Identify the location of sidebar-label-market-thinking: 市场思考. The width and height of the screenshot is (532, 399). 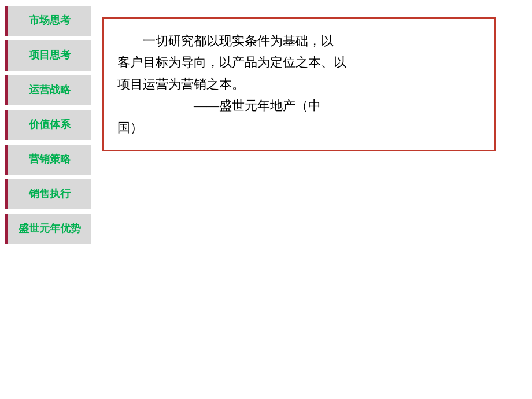
(50, 21).